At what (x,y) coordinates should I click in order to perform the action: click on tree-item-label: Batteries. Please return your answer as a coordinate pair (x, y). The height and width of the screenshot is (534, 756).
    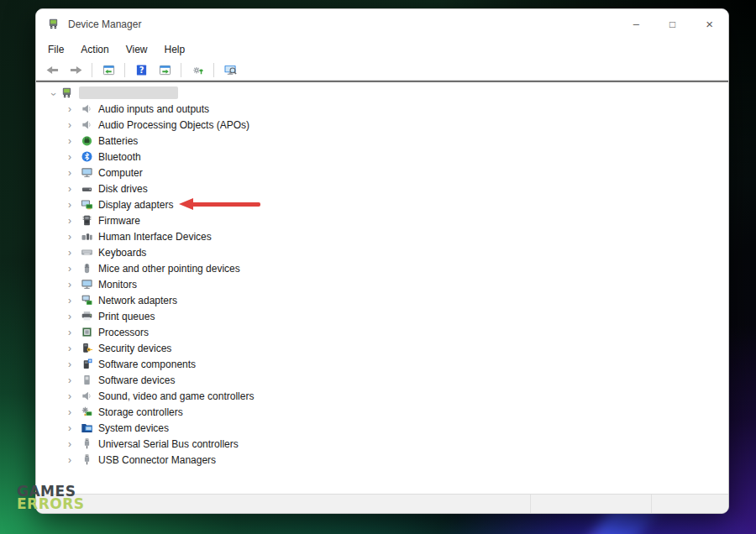
    Looking at the image, I should click on (118, 141).